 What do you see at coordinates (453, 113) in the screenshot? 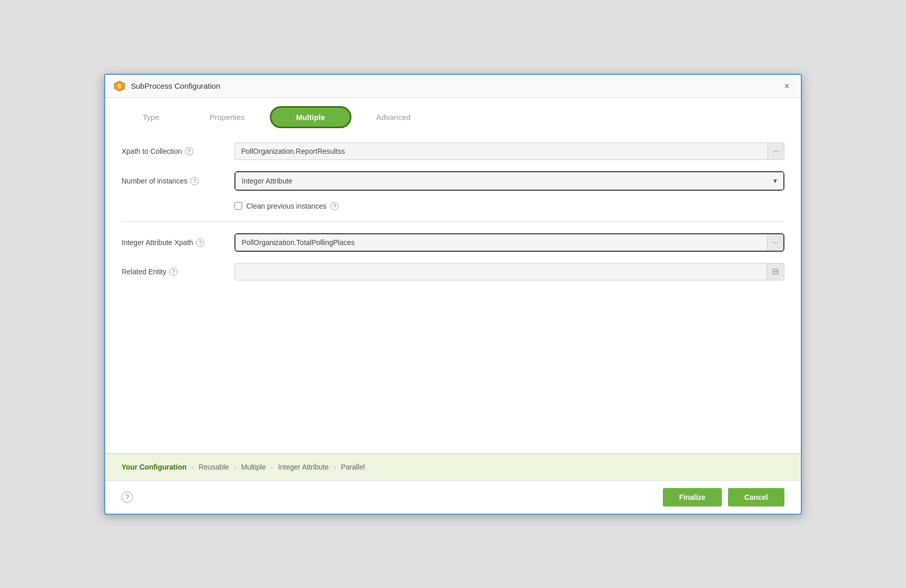
I see `tab-bar: Type Properties Multiple Advanced` at bounding box center [453, 113].